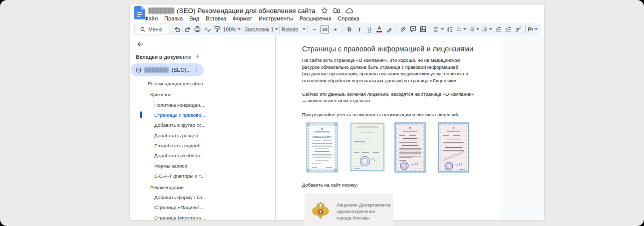 This screenshot has height=226, width=644. Describe the element at coordinates (363, 212) in the screenshot. I see `license-card-text: Лицензии Департамента здравоохранения го…` at that location.